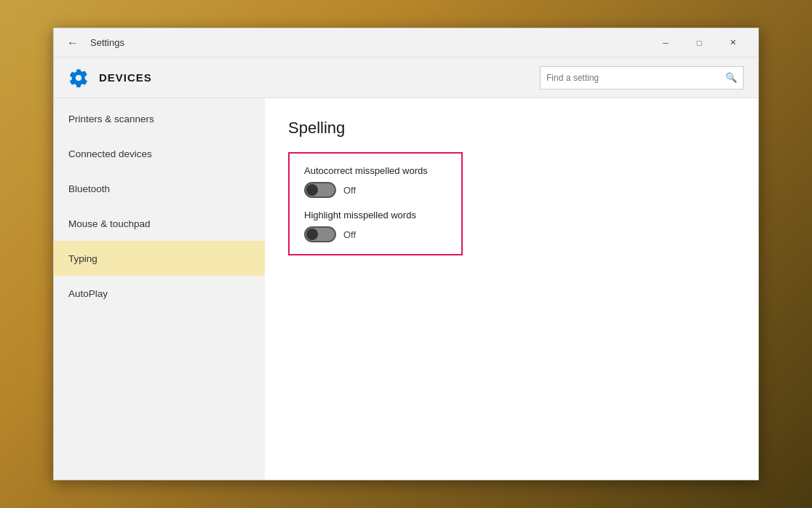 The image size is (812, 508). What do you see at coordinates (666, 43) in the screenshot?
I see `minimize-button: ─` at bounding box center [666, 43].